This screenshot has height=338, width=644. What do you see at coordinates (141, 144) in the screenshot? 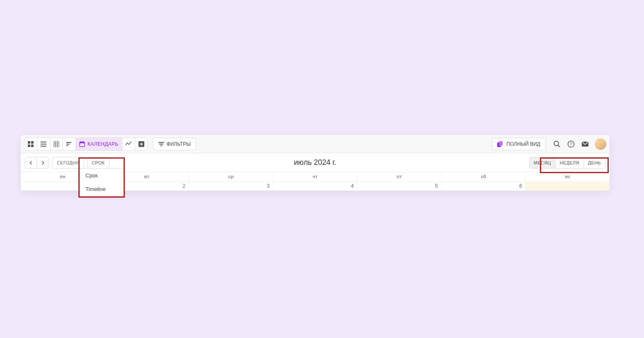
I see `add-icon` at bounding box center [141, 144].